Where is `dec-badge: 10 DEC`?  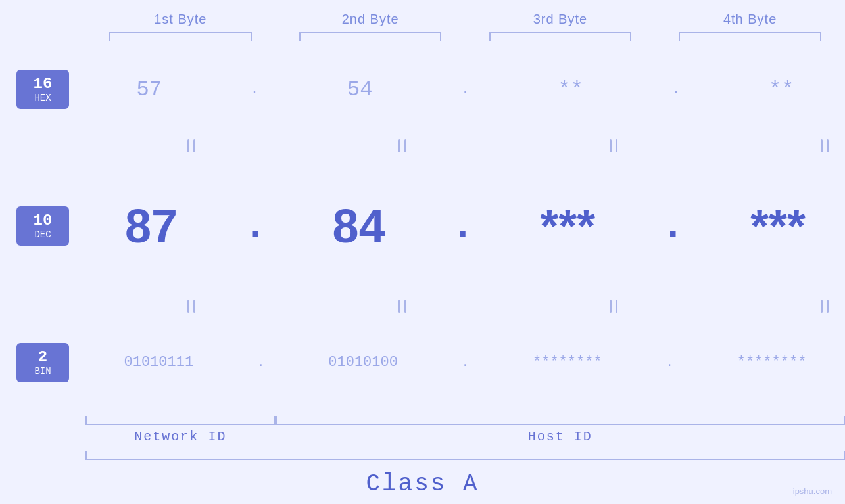 dec-badge: 10 DEC is located at coordinates (43, 226).